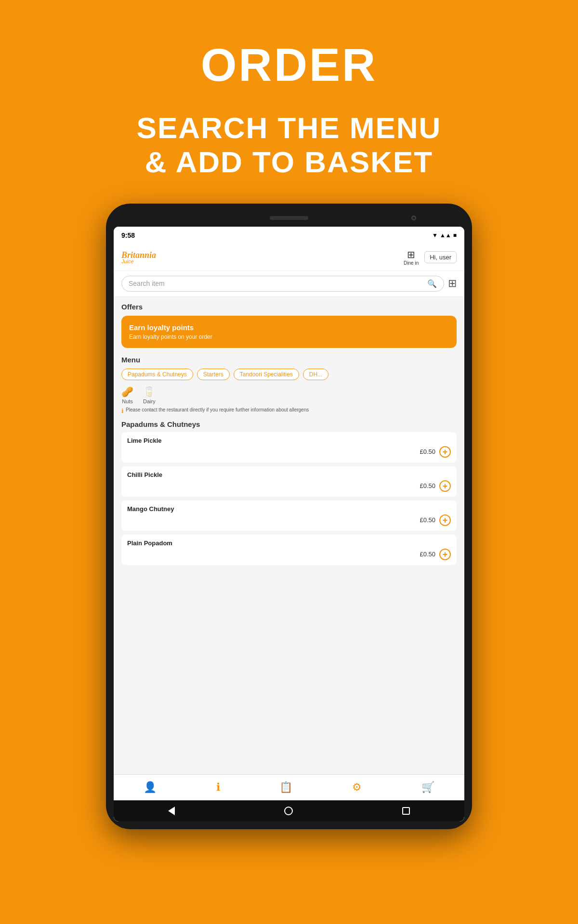 The height and width of the screenshot is (924, 578). Describe the element at coordinates (440, 257) in the screenshot. I see `hi-user-button: Hi, user` at that location.